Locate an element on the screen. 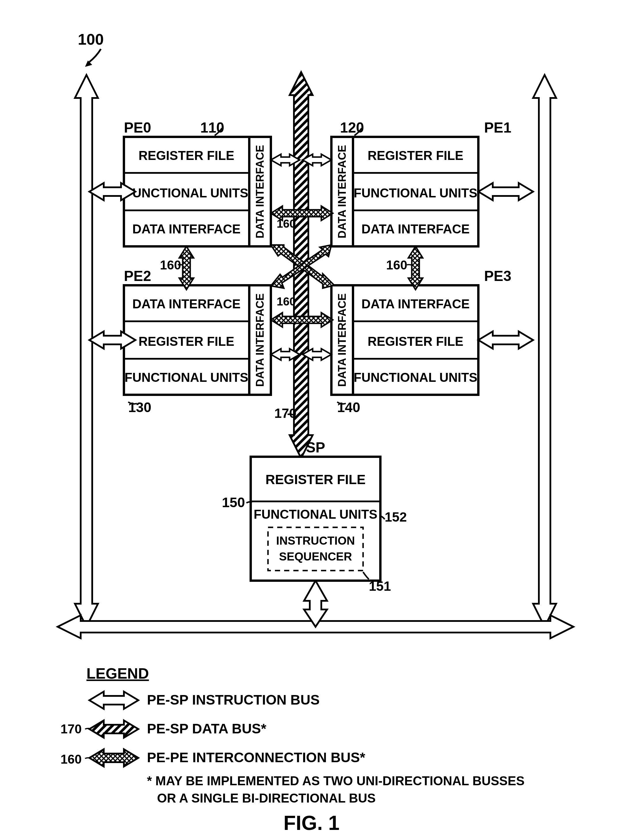  pe1-row3: DATA INTERFACE is located at coordinates (416, 229).